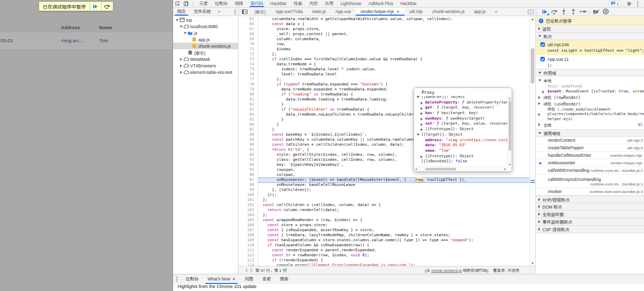  Describe the element at coordinates (247, 170) in the screenshot. I see `line-number: 95` at that location.